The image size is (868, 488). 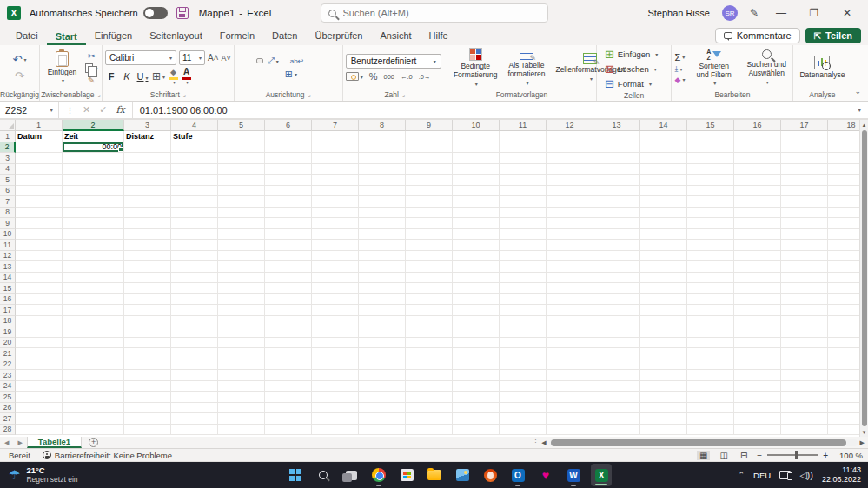 I want to click on grid-cell-r3c16, so click(x=758, y=158).